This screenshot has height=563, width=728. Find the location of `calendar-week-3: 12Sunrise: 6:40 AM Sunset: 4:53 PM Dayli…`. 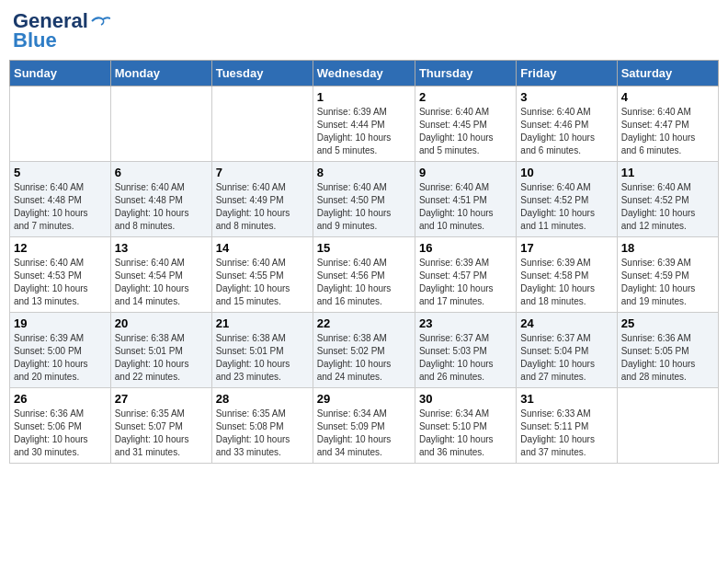

calendar-week-3: 12Sunrise: 6:40 AM Sunset: 4:53 PM Dayli… is located at coordinates (364, 274).